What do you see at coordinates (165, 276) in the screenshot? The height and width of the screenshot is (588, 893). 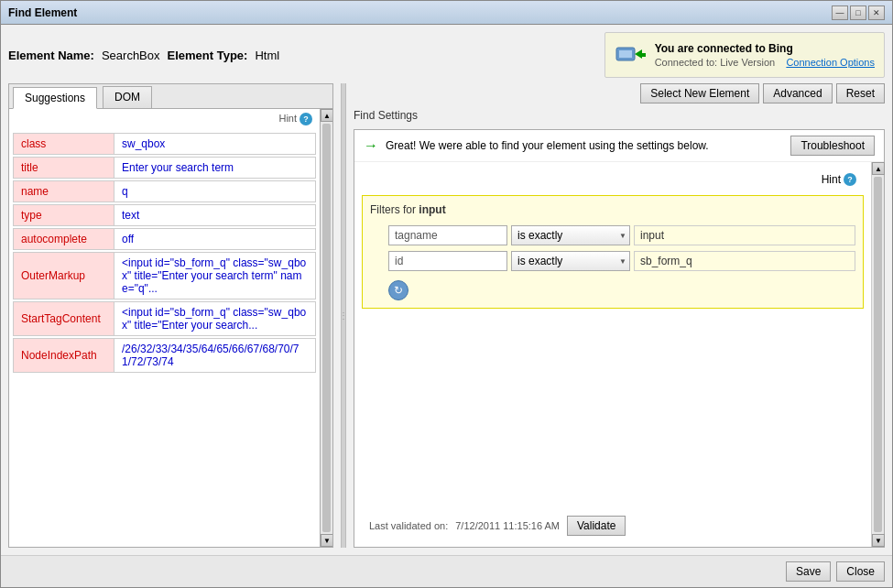 I see `list-item: OuterMarkup <input id="sb_form_q" class=…` at bounding box center [165, 276].